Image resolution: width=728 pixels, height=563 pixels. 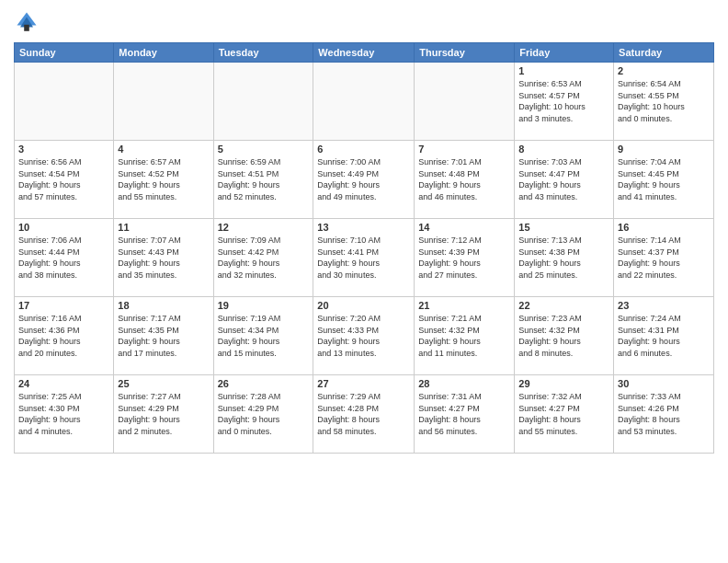 I want to click on day-cell: 30Sunrise: 7:33 AM Sunset: 4:26 PM Dayli…, so click(x=664, y=414).